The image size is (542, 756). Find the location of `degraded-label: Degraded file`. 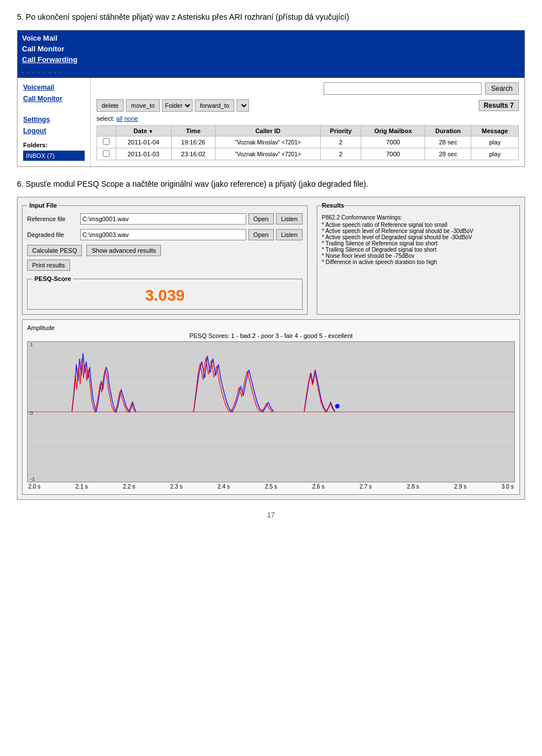

degraded-label: Degraded file is located at coordinates (53, 235).